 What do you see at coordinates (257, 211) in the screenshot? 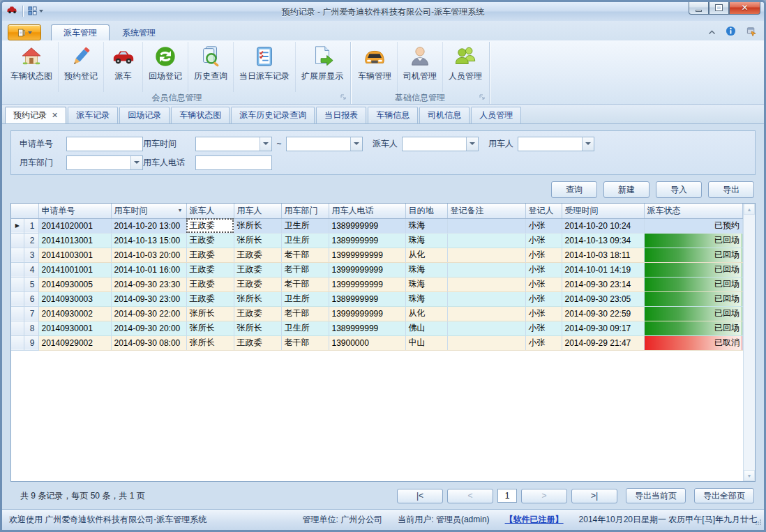
I see `col-car-user: 用车人` at bounding box center [257, 211].